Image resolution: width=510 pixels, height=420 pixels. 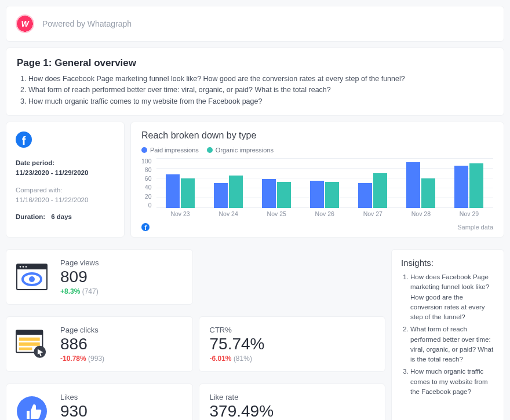 I want to click on y-tick: 60, so click(x=147, y=178).